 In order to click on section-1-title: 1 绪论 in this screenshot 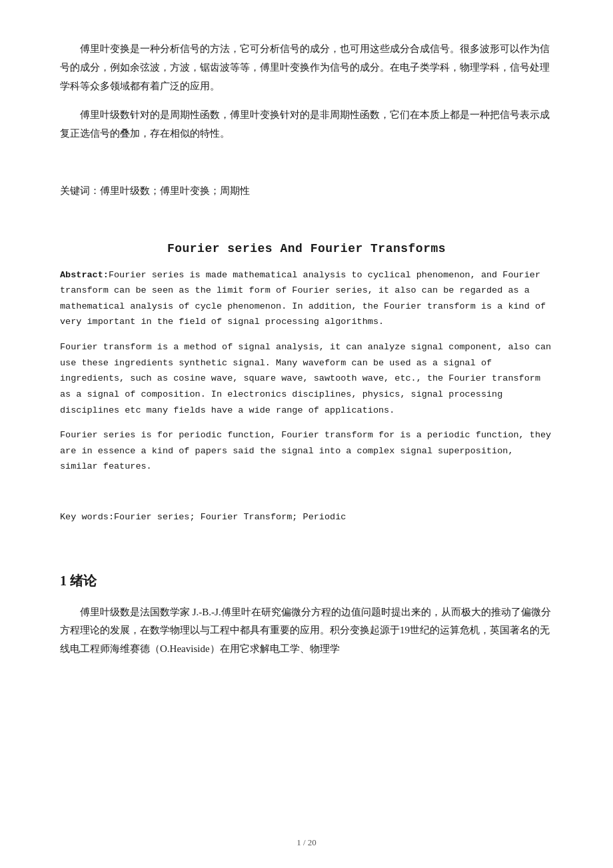, I will do `click(306, 581)`.